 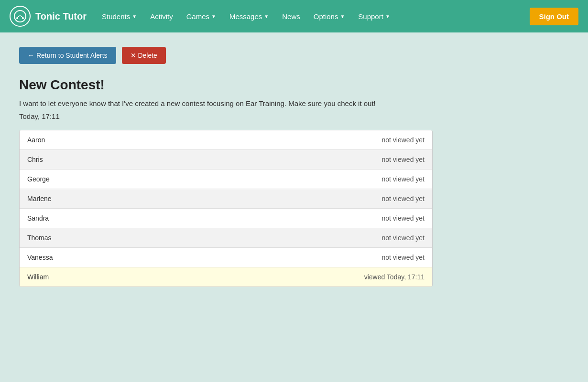 What do you see at coordinates (294, 16) in the screenshot?
I see `navbar: Tonic Tutor Students▼ActivityGames▼Messa…` at bounding box center [294, 16].